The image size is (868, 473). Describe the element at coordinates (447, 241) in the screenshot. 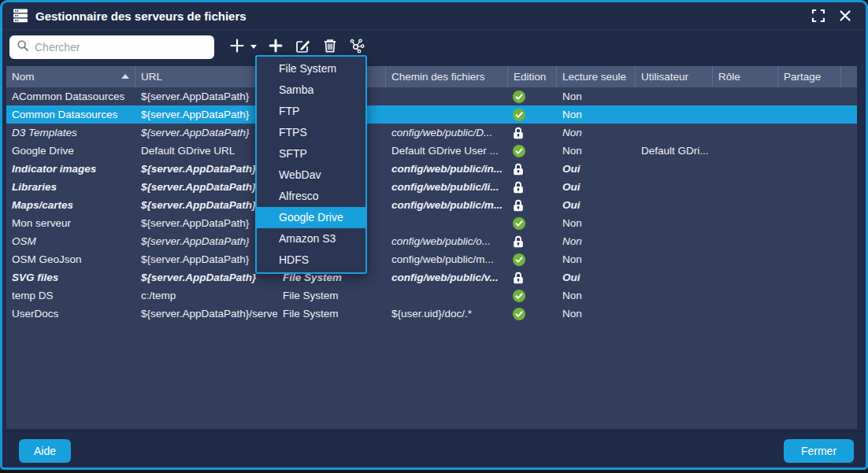

I see `cell-chemin: config/web/public/o...` at that location.